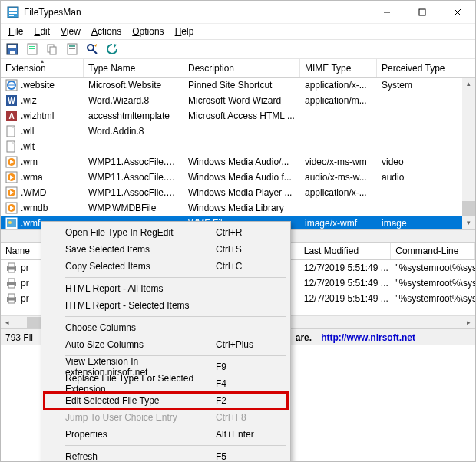 This screenshot has width=476, height=462. I want to click on perc-cell: System, so click(419, 85).